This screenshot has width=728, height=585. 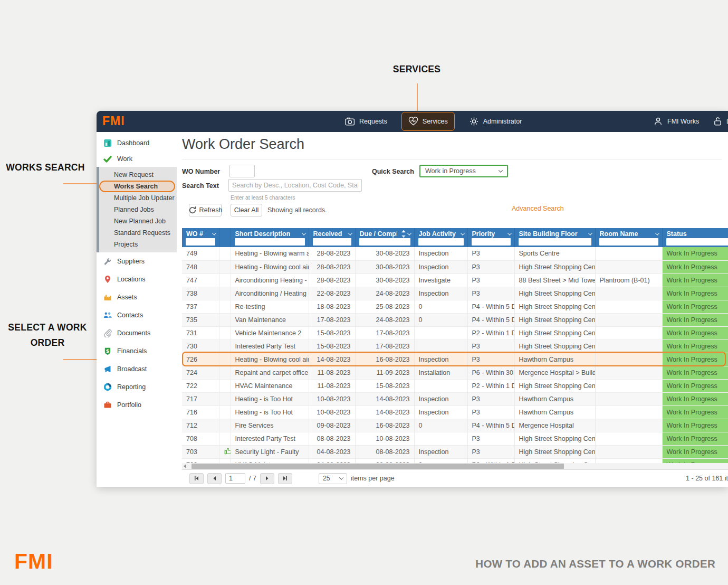 I want to click on work-order-row-722: 722HVAC Maintenance11-08-202315-08-2023P…, so click(x=455, y=385).